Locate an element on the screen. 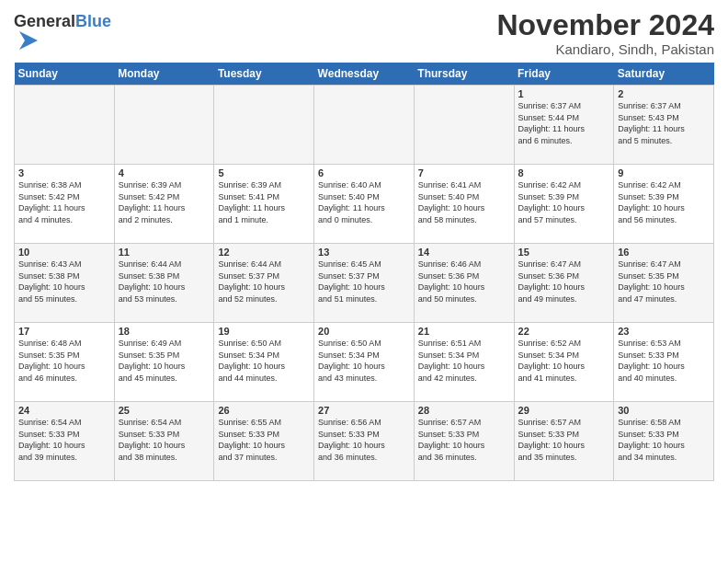 The width and height of the screenshot is (728, 563). day-info: Sunrise: 6:46 AM Sunset: 5:36 PM Dayligh… is located at coordinates (464, 282).